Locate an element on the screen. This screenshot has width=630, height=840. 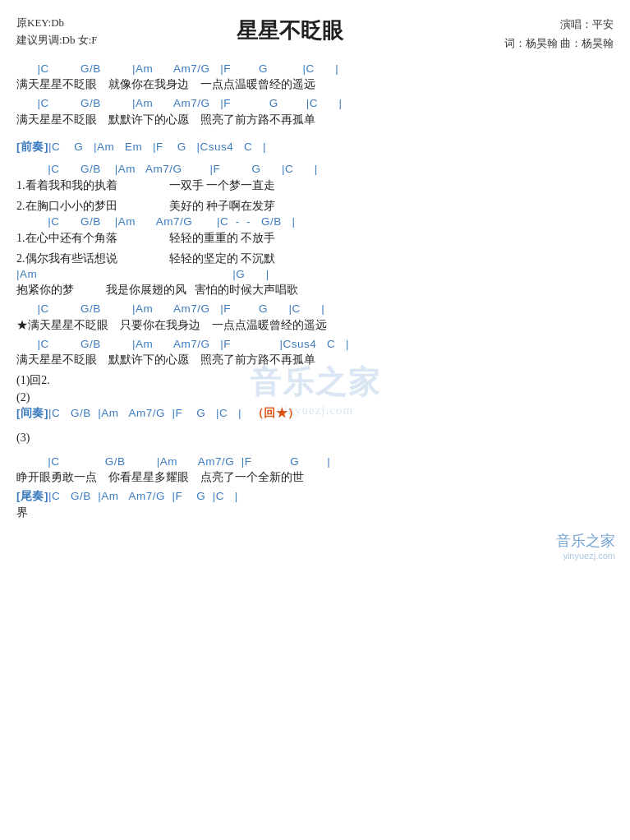
chord-lyric-section: |C G/B |Am Am7/G |F G |C |1.看着我和我的执着 一双手… is located at coordinates (315, 178).